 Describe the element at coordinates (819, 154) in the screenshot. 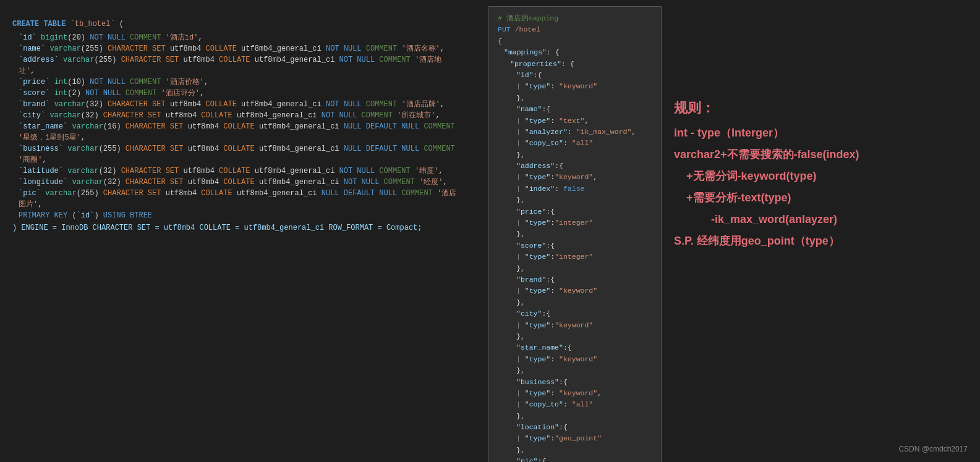

I see `rule-line-2: varchar2+不需要搜索的-false(index)` at that location.